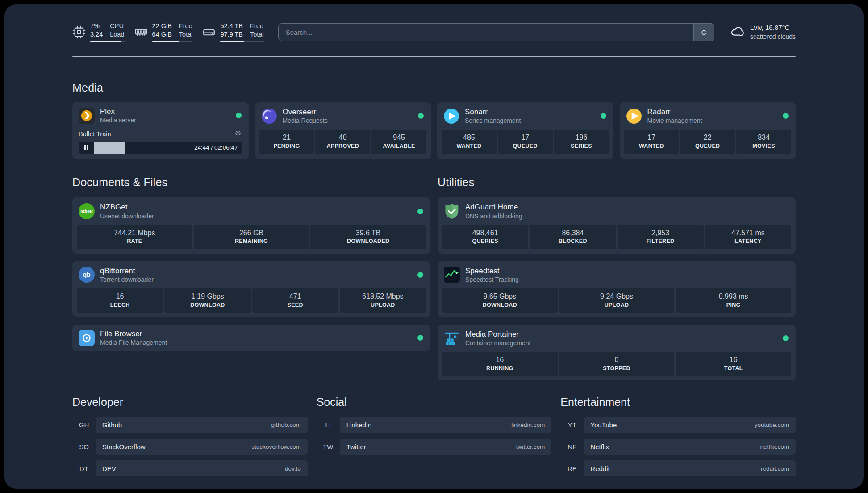 The height and width of the screenshot is (493, 868). What do you see at coordinates (572, 468) in the screenshot?
I see `bookmark-abbr: RE` at bounding box center [572, 468].